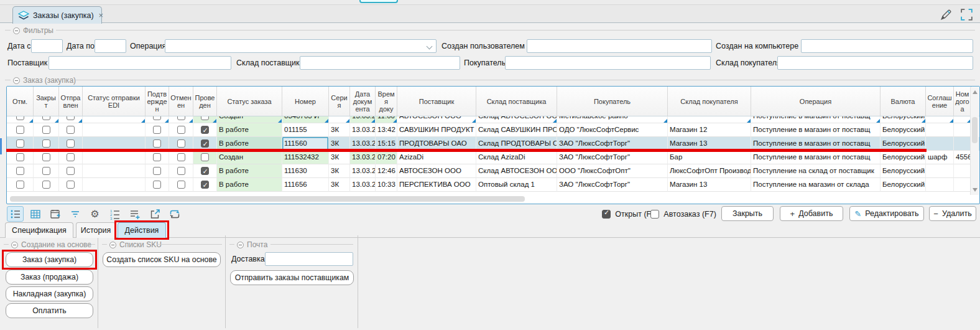  I want to click on cell-date: 13.03.24, so click(363, 185).